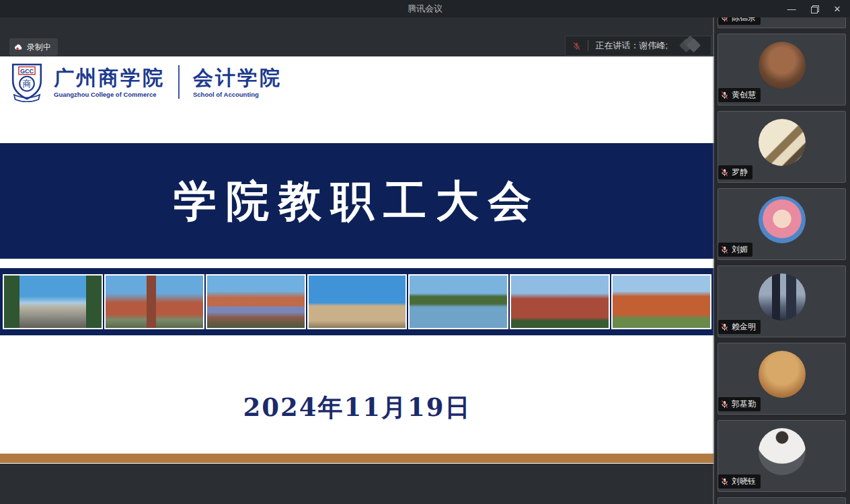 The image size is (850, 504). Describe the element at coordinates (357, 302) in the screenshot. I see `campus-photo-strip` at that location.